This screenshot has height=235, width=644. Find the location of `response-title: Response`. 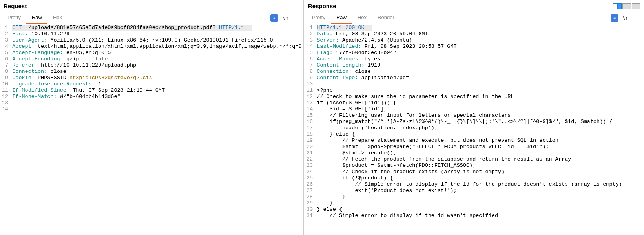

response-title: Response is located at coordinates (322, 6).